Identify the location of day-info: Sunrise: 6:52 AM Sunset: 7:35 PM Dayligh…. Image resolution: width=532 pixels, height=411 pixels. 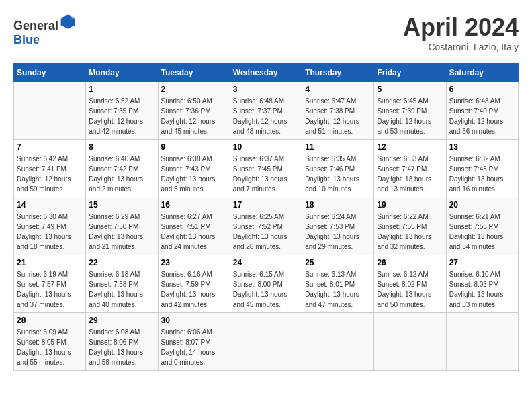
(122, 116).